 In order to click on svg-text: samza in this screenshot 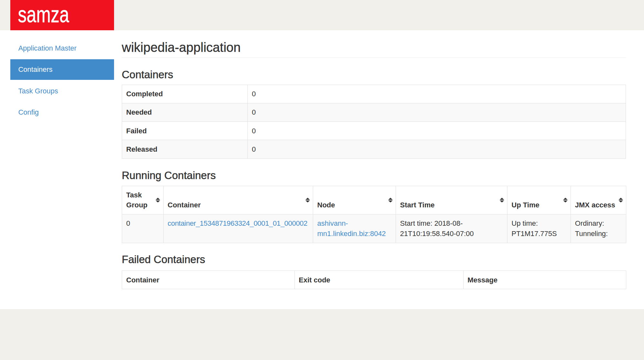, I will do `click(44, 14)`.